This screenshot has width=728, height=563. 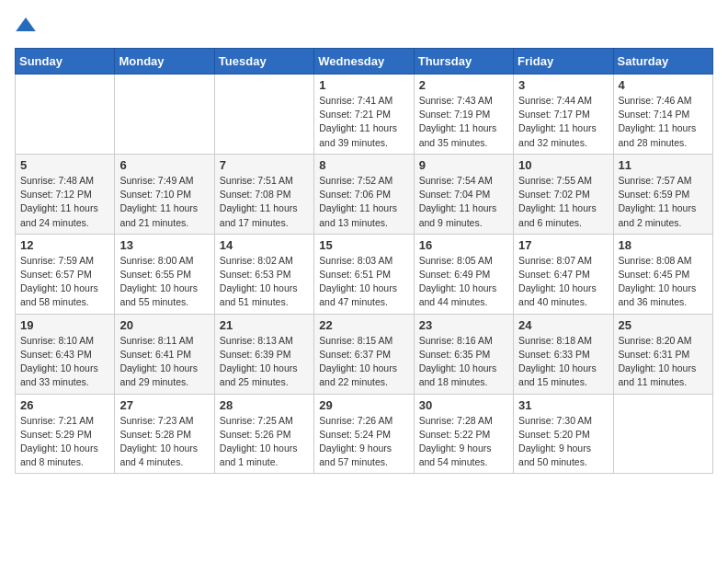 What do you see at coordinates (563, 274) in the screenshot?
I see `calendar-cell: 17Sunrise: 8:07 AM Sunset: 6:47 PM Dayli…` at bounding box center [563, 274].